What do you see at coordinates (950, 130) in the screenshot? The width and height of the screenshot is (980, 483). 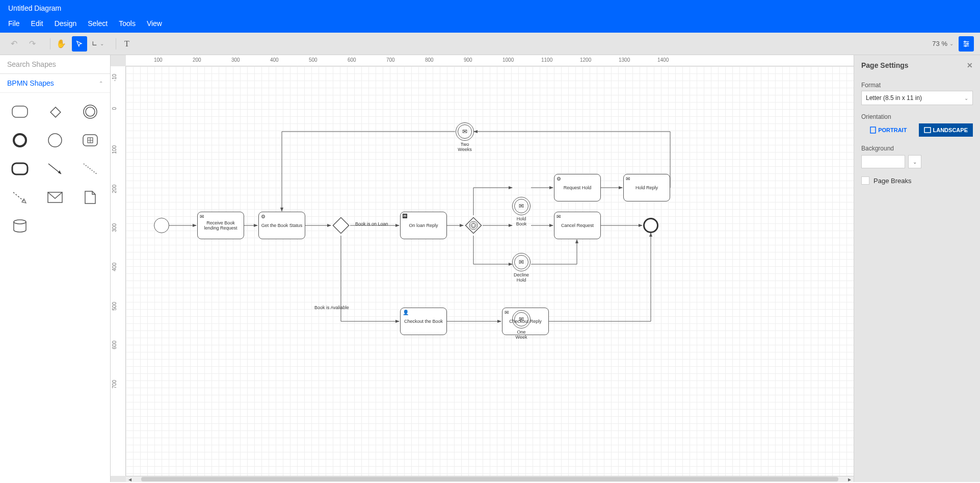 I see `landscape-label: LANDSCAPE` at bounding box center [950, 130].